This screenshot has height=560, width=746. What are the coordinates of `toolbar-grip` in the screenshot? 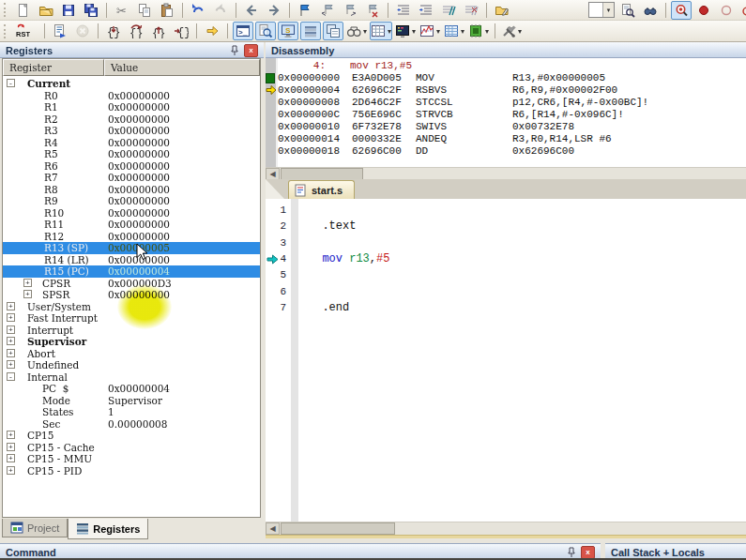 It's located at (6, 32).